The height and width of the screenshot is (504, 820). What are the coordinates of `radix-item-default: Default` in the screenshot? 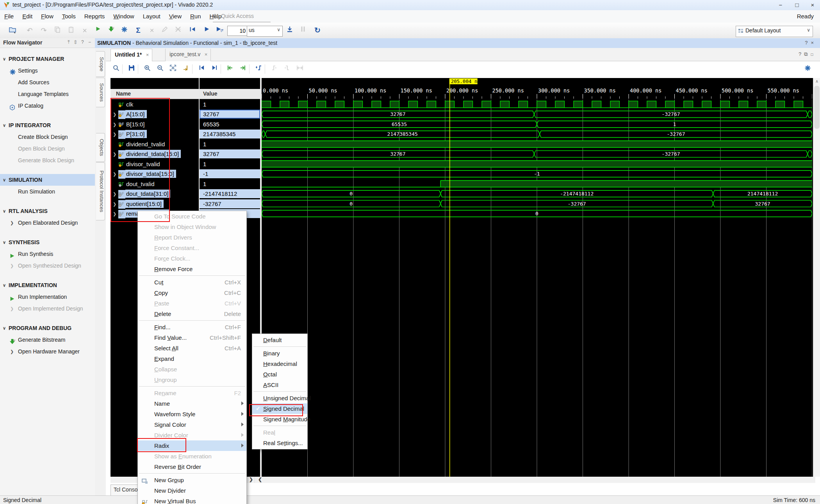 It's located at (280, 340).